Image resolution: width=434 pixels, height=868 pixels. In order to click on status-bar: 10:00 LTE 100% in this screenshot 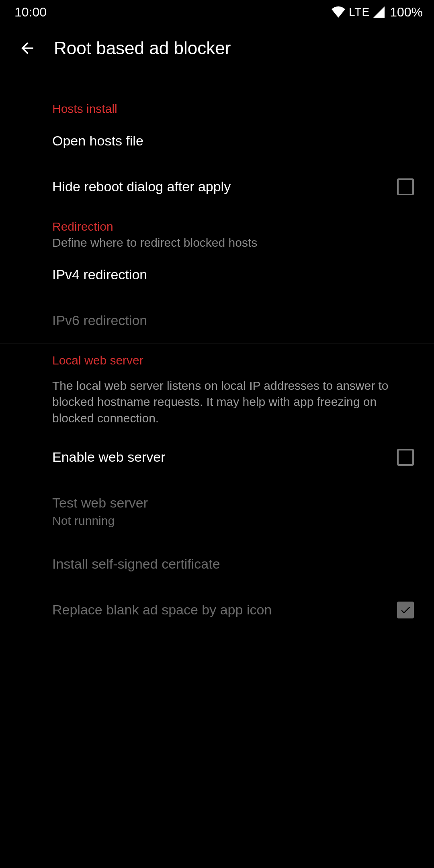, I will do `click(217, 12)`.